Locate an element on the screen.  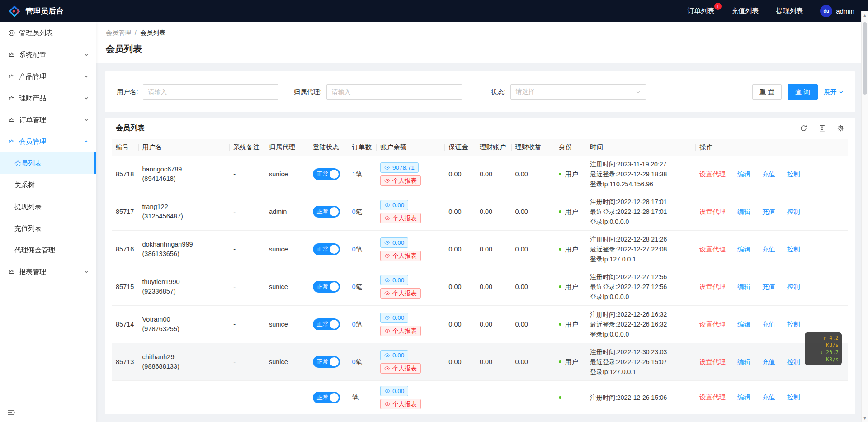
order-count: 笔 is located at coordinates (363, 398).